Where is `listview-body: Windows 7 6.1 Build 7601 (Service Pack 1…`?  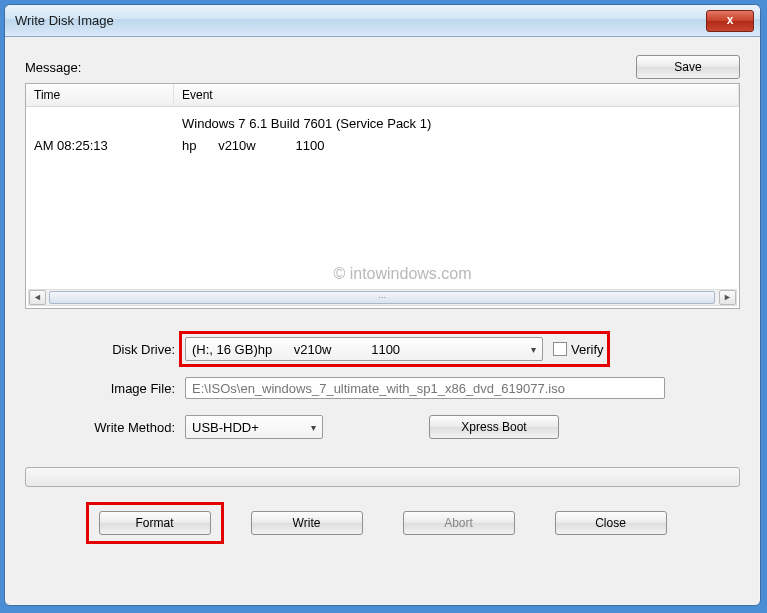
listview-body: Windows 7 6.1 Build 7601 (Service Pack 1… is located at coordinates (382, 135).